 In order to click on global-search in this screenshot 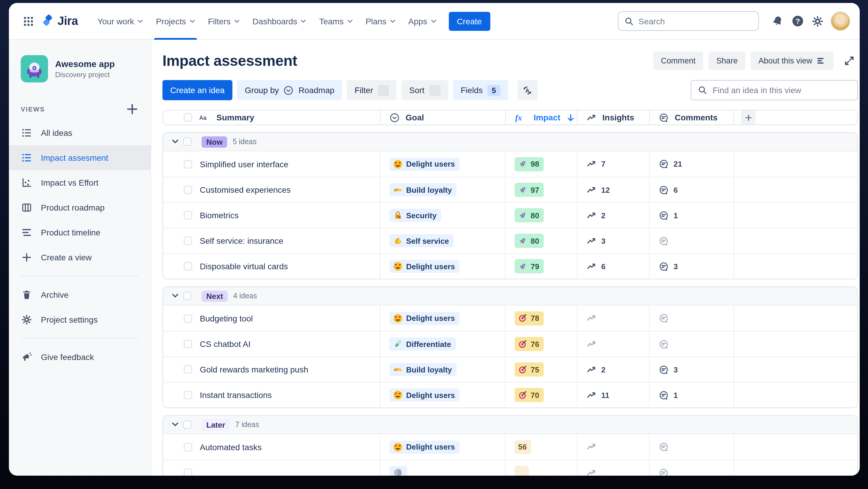, I will do `click(688, 21)`.